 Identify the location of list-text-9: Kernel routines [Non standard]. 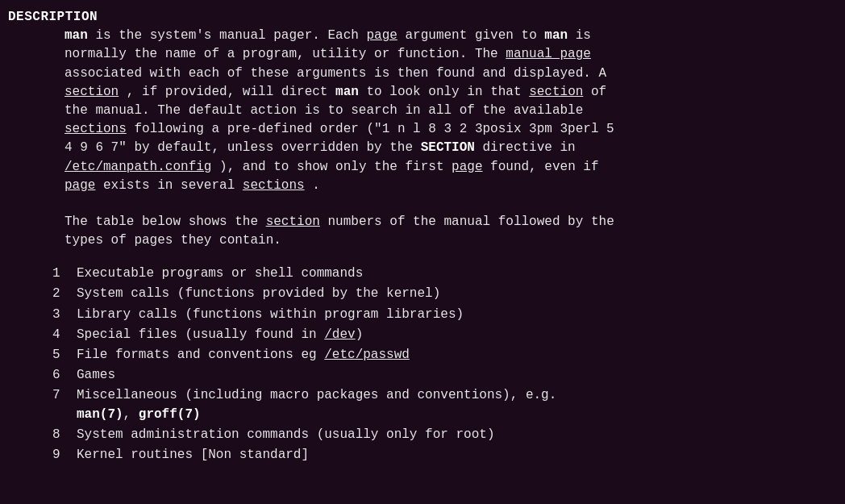
(193, 455).